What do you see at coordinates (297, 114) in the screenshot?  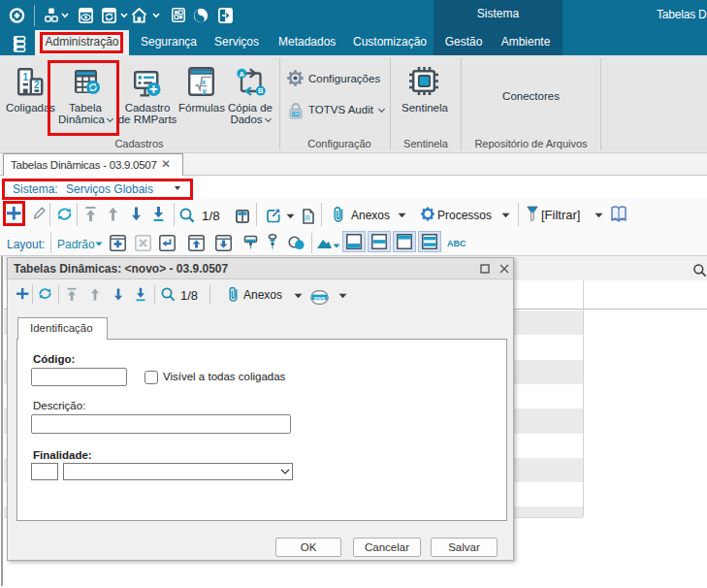 I see `svg-text: LOG` at bounding box center [297, 114].